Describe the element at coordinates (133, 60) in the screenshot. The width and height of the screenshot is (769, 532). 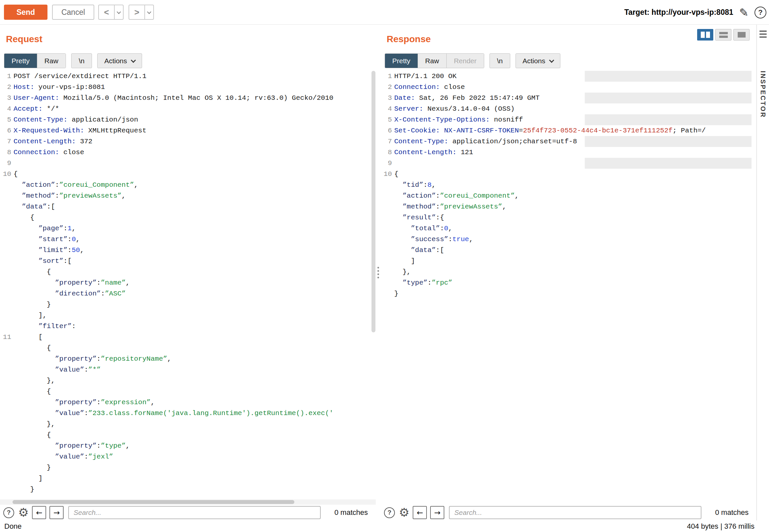
I see `chevron-down-icon` at that location.